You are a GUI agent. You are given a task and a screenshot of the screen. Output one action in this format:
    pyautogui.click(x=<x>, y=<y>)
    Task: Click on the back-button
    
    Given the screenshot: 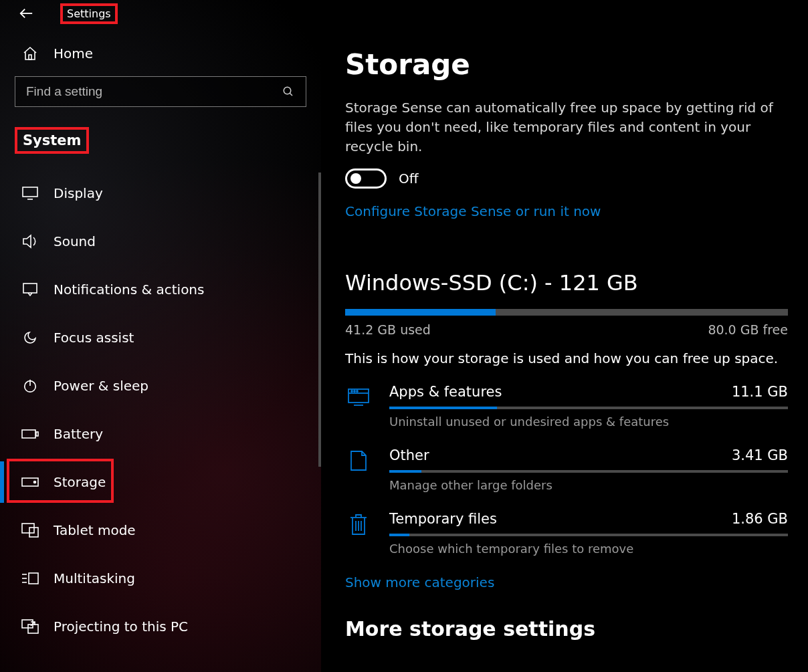 What is the action you would take?
    pyautogui.click(x=26, y=13)
    